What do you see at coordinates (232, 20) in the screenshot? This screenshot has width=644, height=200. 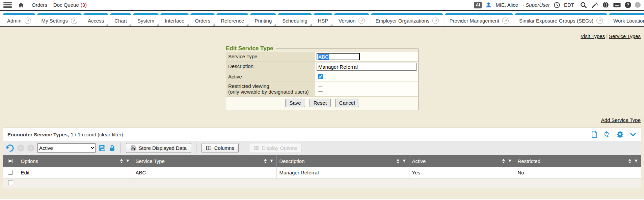 I see `tab-reference: Reference` at bounding box center [232, 20].